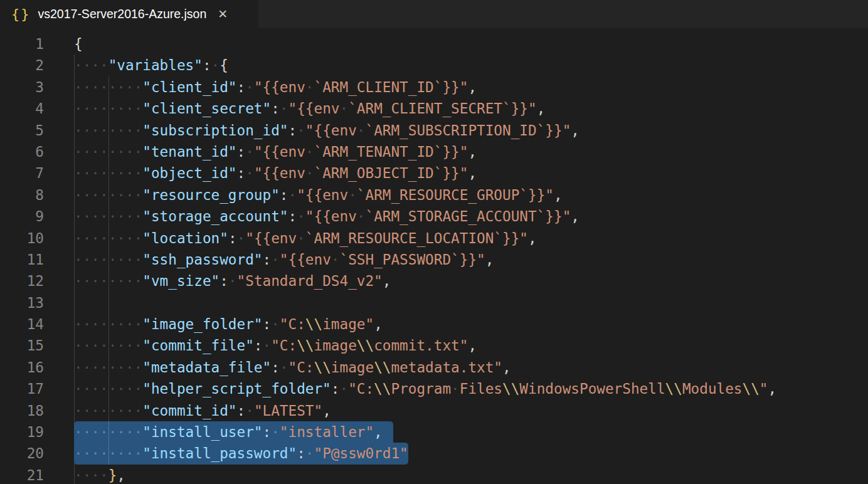  I want to click on whitespace-dots: ····, so click(92, 65).